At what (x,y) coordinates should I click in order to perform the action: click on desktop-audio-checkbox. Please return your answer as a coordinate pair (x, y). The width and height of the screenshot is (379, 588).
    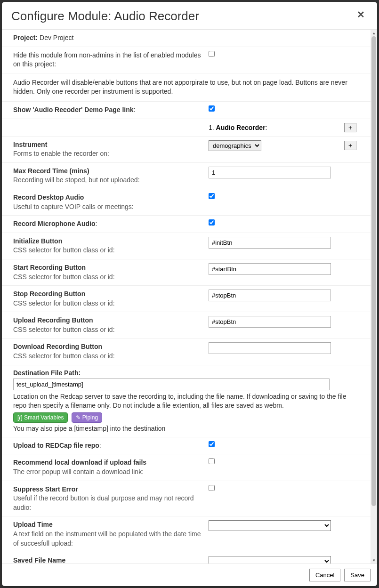
    Looking at the image, I should click on (212, 196).